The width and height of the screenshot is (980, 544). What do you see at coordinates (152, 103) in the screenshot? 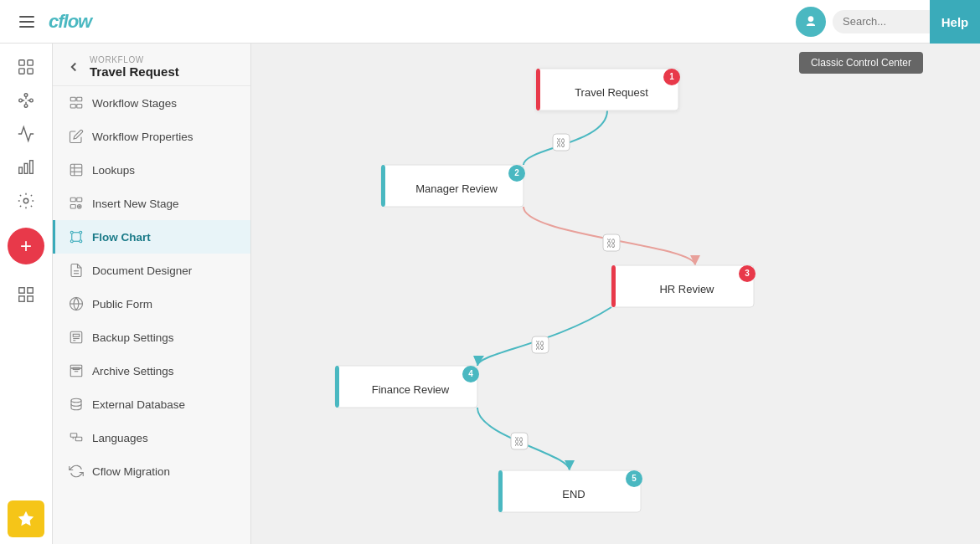
I see `sidebar-item-workflow-stages: Workflow Stages` at bounding box center [152, 103].